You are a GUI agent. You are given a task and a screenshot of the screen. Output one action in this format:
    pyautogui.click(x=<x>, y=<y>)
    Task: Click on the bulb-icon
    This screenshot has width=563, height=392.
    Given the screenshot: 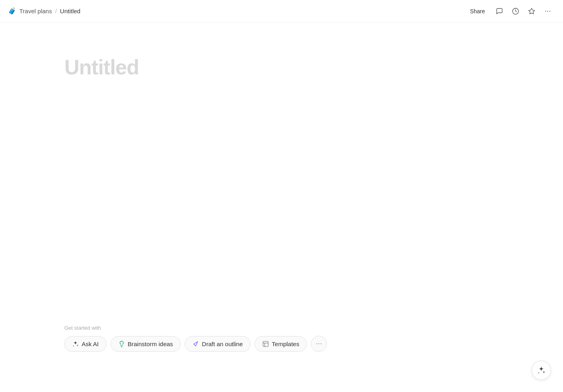 What is the action you would take?
    pyautogui.click(x=121, y=344)
    